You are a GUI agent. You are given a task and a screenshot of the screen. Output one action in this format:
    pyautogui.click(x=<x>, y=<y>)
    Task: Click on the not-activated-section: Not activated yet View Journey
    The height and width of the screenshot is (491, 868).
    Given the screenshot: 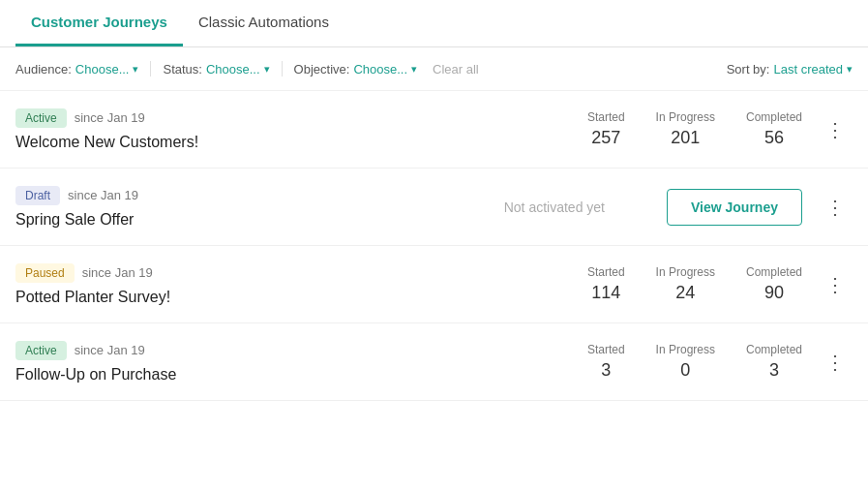 What is the action you would take?
    pyautogui.click(x=653, y=207)
    